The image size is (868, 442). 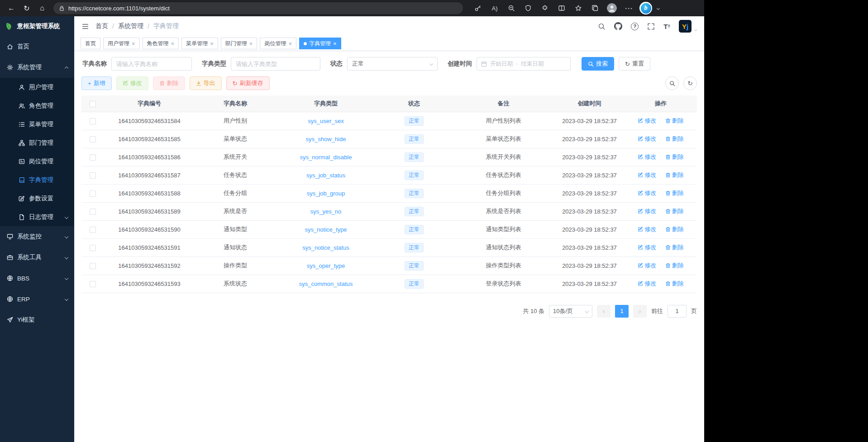 I want to click on copilot-icon: b, so click(x=646, y=8).